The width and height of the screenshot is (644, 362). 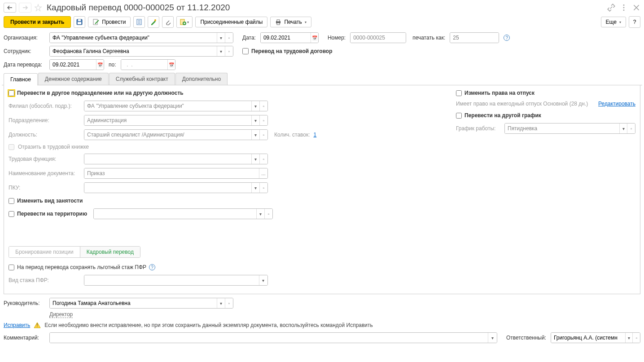 What do you see at coordinates (152, 267) in the screenshot?
I see `pfr-help-icon: ?` at bounding box center [152, 267].